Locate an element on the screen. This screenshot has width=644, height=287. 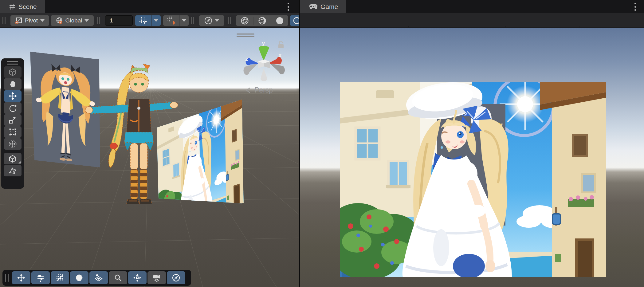
grid-visibility-dropdown is located at coordinates (156, 21).